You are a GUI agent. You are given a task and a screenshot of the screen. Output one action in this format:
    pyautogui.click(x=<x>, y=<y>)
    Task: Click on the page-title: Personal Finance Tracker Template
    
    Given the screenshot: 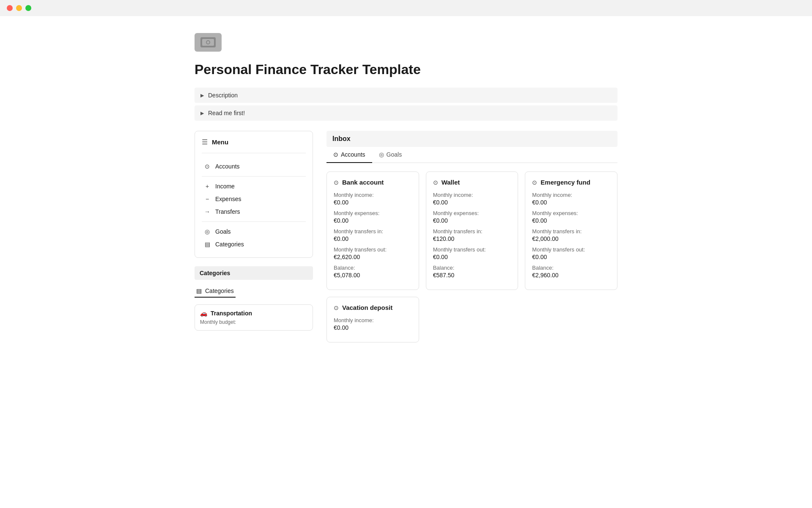 What is the action you would take?
    pyautogui.click(x=406, y=69)
    